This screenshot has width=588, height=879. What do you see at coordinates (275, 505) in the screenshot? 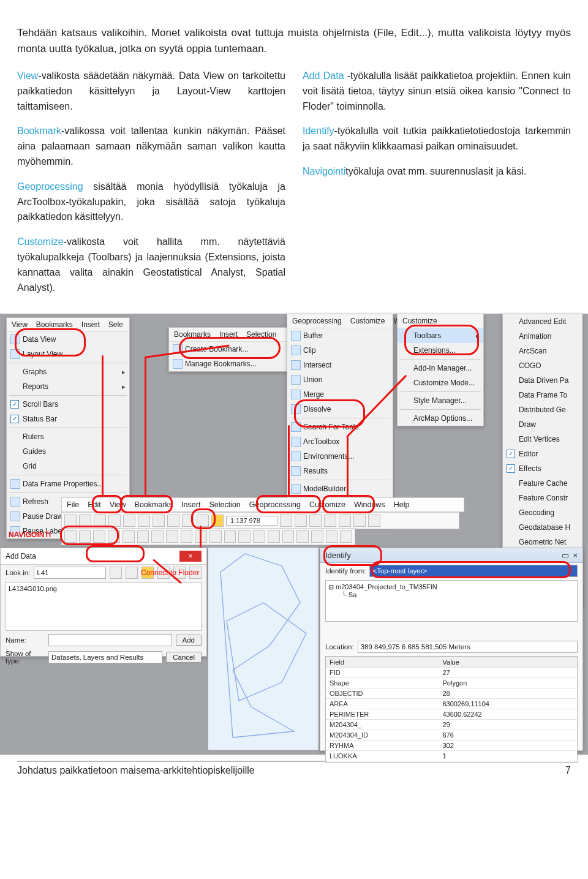
I see `menubar-geoprocessing: Geoprocessing` at bounding box center [275, 505].